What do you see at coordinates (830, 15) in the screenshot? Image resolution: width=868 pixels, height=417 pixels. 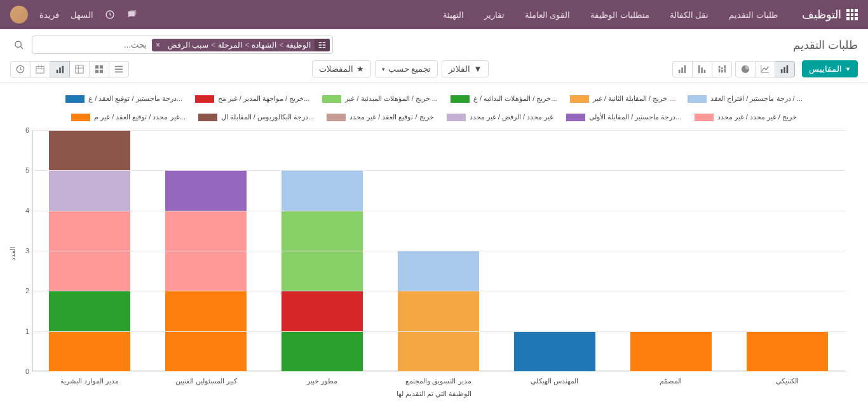 I see `brand: التوظيف` at bounding box center [830, 15].